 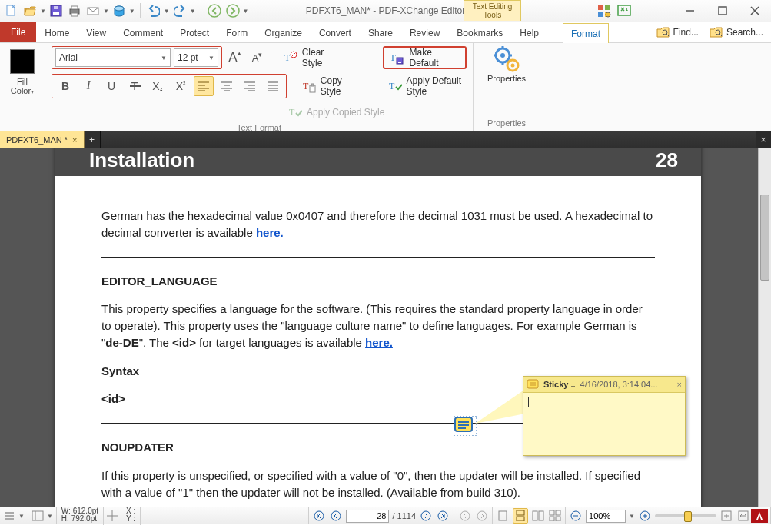 I want to click on search-button: Search..., so click(x=736, y=32).